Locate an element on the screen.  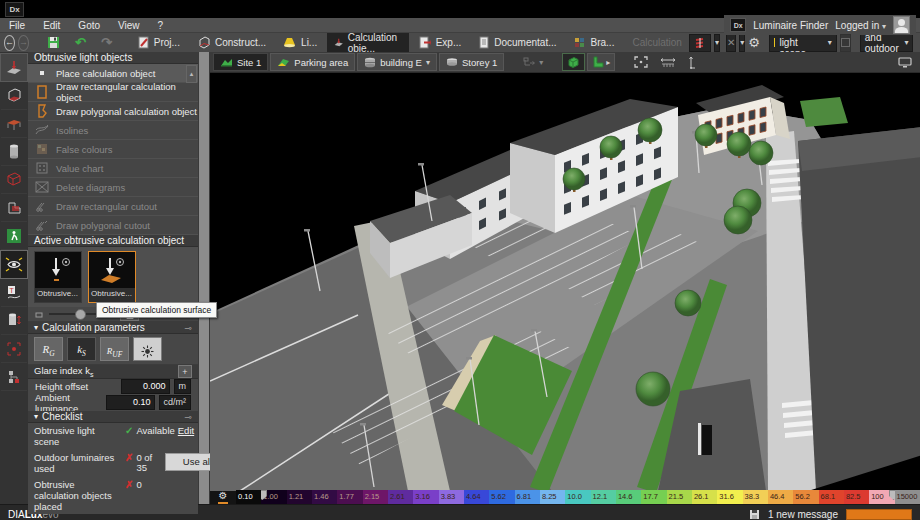
slider-knob is located at coordinates (80, 314).